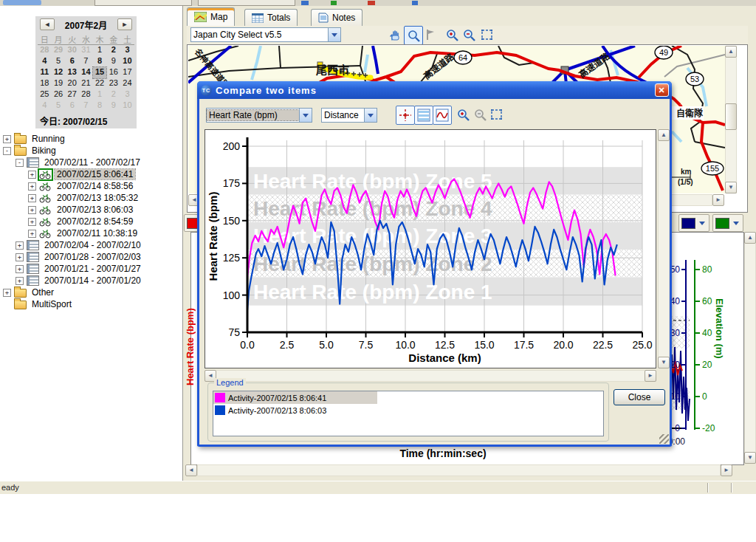 The height and width of the screenshot is (542, 756). Describe the element at coordinates (395, 35) in the screenshot. I see `pan-hand-button` at that location.